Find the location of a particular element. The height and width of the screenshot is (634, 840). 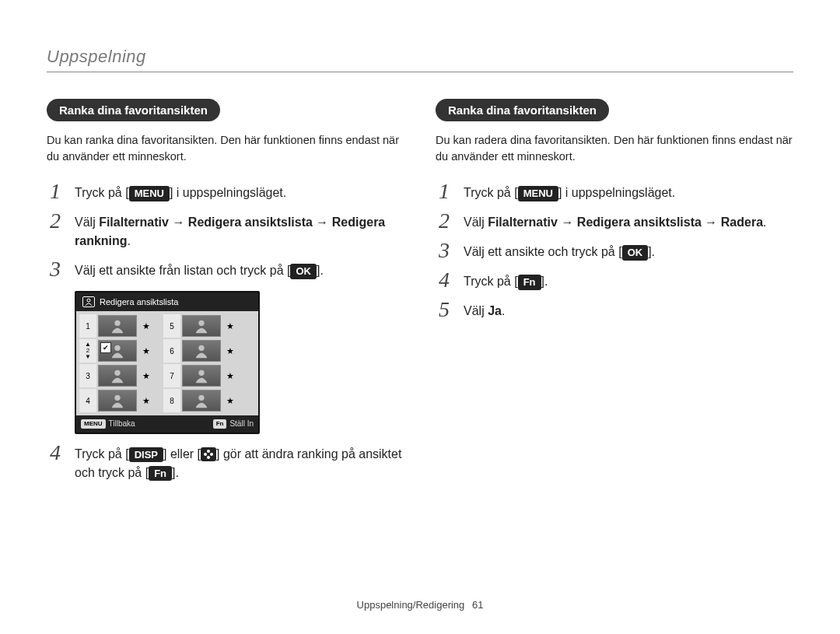

step-body: Välj ett ansikte och tryck på [OK]. is located at coordinates (559, 252).